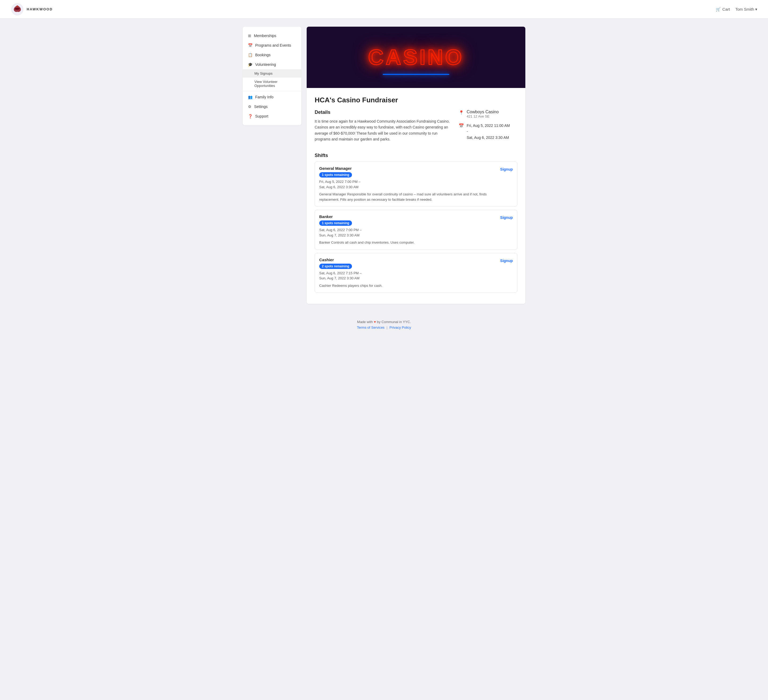 The image size is (768, 700). What do you see at coordinates (488, 132) in the screenshot?
I see `date-info: Fri, Aug 5, 2022 11:00 AM - Sat, Aug 6, …` at bounding box center [488, 132].